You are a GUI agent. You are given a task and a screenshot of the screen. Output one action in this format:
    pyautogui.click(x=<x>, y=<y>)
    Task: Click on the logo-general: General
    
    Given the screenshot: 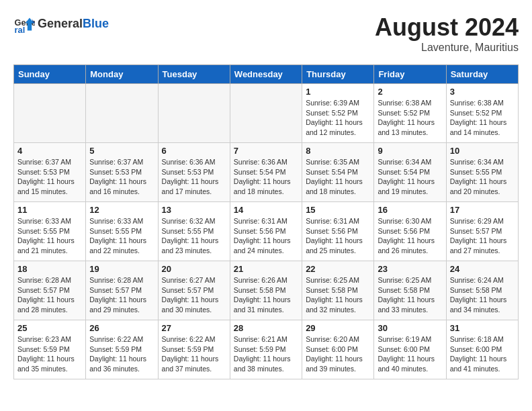 What is the action you would take?
    pyautogui.click(x=60, y=24)
    